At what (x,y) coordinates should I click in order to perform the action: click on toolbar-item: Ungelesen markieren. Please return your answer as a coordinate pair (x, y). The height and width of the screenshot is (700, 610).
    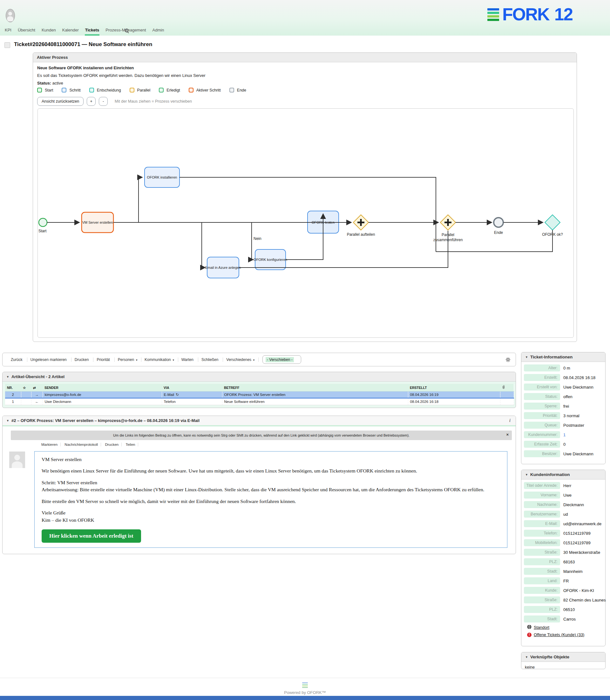
    Looking at the image, I should click on (49, 360).